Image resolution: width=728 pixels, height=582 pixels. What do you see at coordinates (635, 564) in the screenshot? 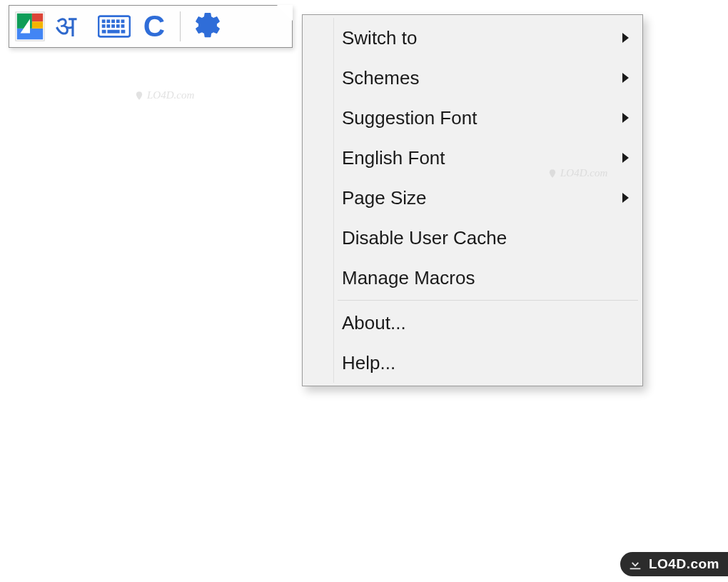
I see `download-icon` at bounding box center [635, 564].